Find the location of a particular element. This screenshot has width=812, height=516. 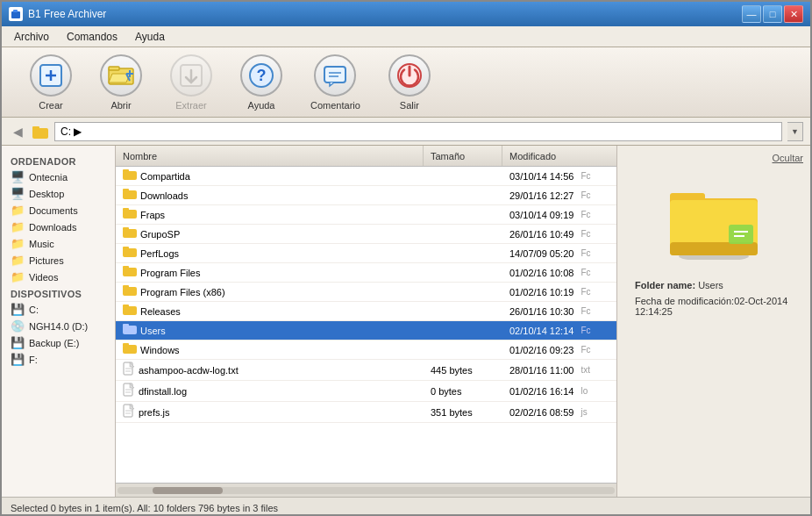

sidebar-item-music: 📁 Music is located at coordinates (58, 244).